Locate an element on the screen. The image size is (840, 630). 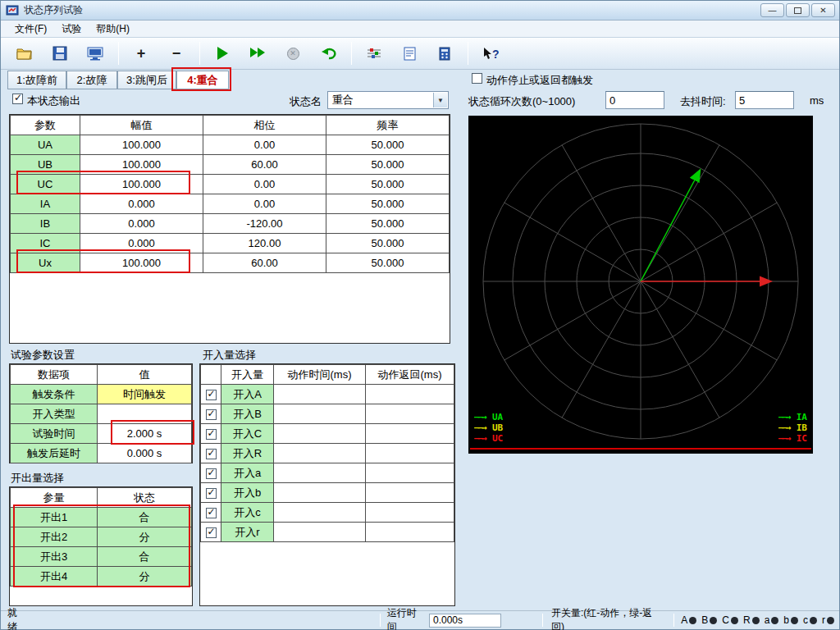
menu-help: 帮助(H) is located at coordinates (113, 30).